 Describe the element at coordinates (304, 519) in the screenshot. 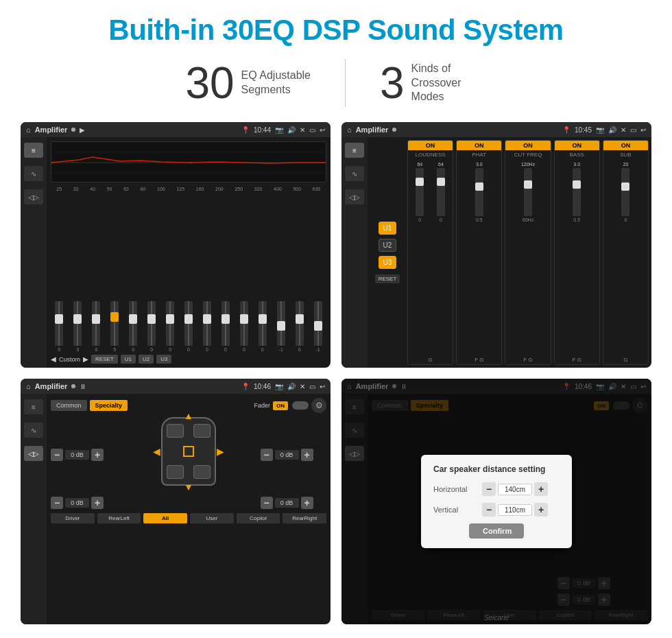

I see `rearright-btn: RearRight` at that location.